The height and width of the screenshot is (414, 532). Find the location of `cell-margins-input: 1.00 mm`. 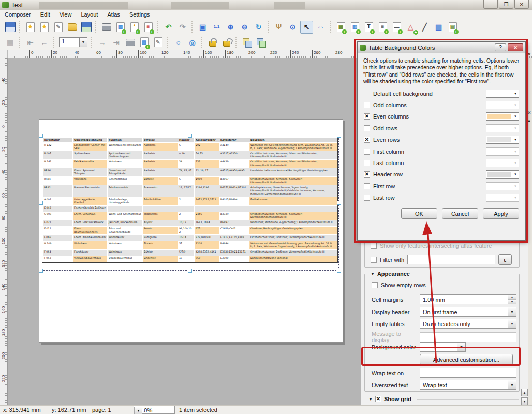

cell-margins-input: 1.00 mm is located at coordinates (464, 299).